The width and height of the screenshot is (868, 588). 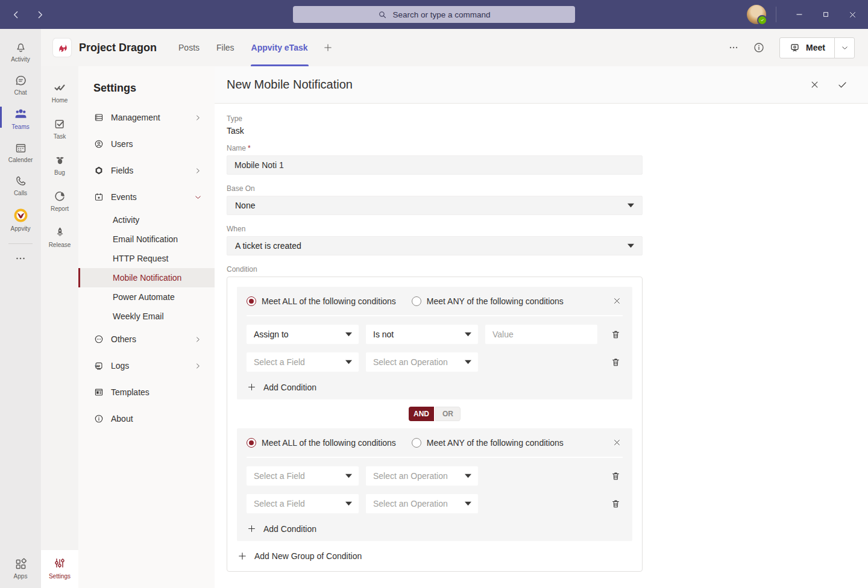 What do you see at coordinates (790, 48) in the screenshot?
I see `channel-header-actions: Meet` at bounding box center [790, 48].